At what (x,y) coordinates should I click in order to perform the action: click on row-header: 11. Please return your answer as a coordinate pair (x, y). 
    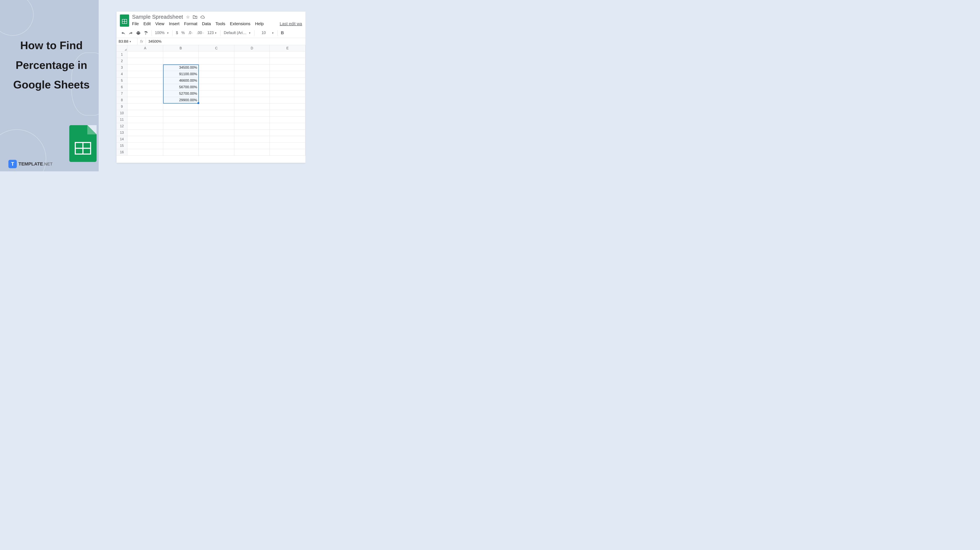
    Looking at the image, I should click on (122, 120).